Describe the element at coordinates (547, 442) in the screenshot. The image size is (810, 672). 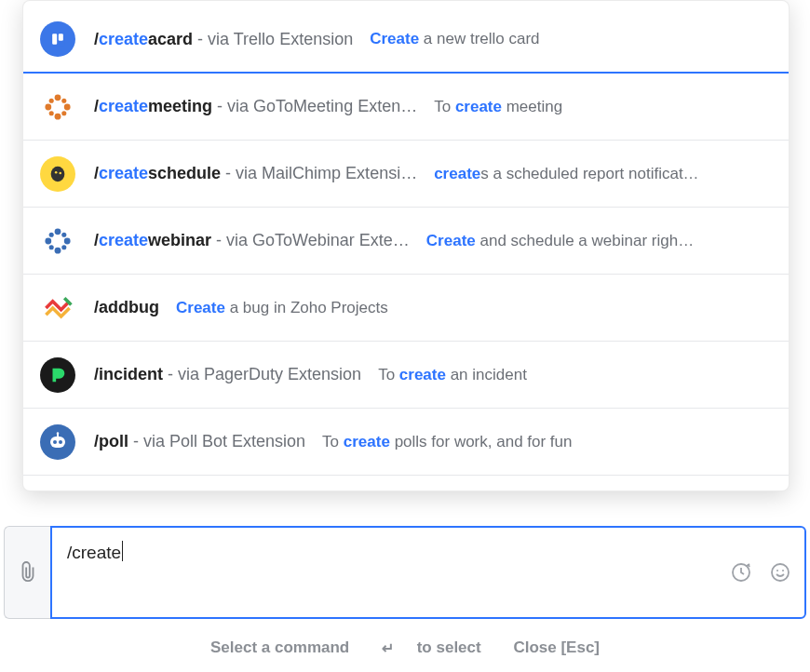
I see `command-description: To create polls for work, and for fun` at that location.